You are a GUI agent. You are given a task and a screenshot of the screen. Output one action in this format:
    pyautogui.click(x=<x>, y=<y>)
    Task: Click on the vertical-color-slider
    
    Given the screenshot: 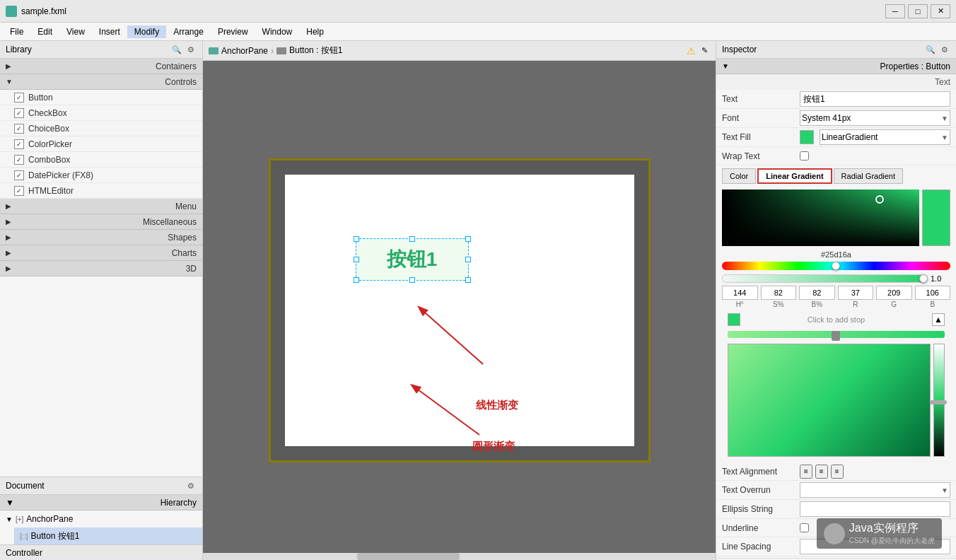 What is the action you would take?
    pyautogui.click(x=939, y=400)
    